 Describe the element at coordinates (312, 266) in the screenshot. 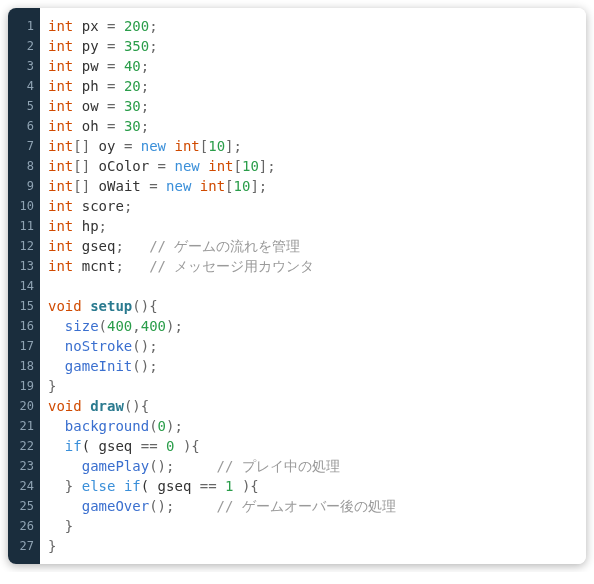

I see `code-line: int mcnt; // メッセージ用カウンタ` at that location.